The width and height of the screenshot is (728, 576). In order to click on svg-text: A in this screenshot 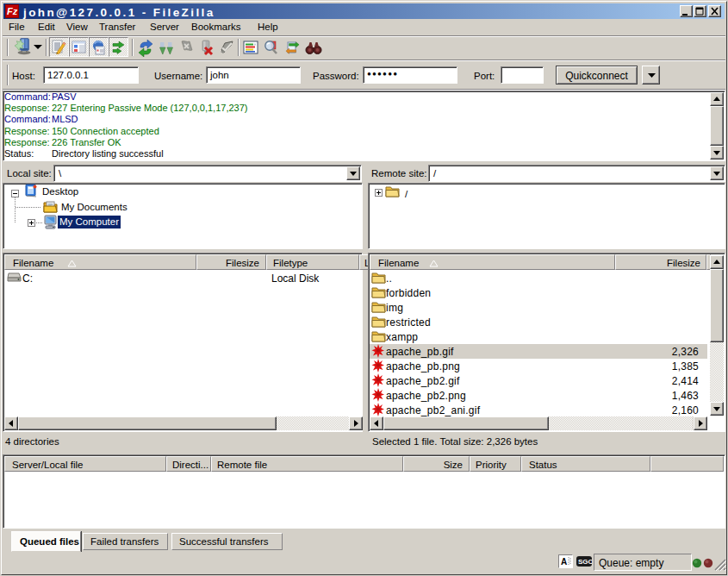, I will do `click(563, 562)`.